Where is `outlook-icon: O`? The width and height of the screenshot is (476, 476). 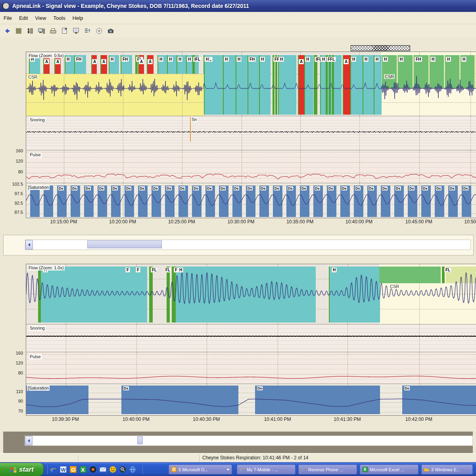
outlook-icon: O is located at coordinates (73, 470).